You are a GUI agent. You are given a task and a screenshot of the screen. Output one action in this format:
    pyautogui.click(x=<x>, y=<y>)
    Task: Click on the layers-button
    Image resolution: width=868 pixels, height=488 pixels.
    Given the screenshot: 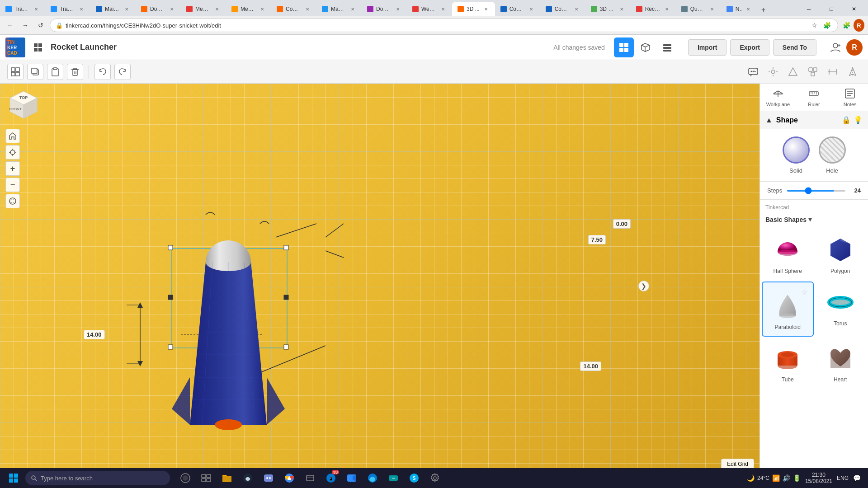 What is the action you would take?
    pyautogui.click(x=667, y=47)
    